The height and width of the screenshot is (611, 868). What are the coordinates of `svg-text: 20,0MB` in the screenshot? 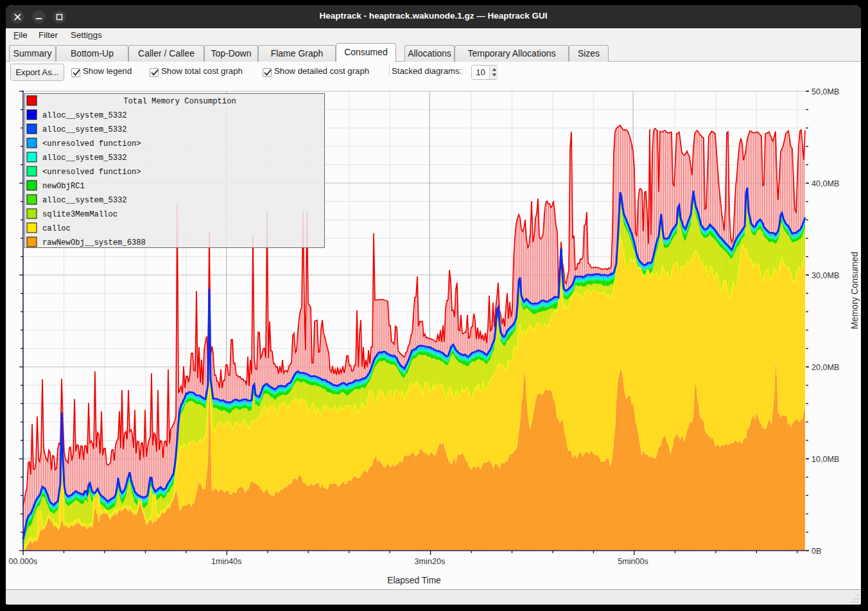 It's located at (826, 367).